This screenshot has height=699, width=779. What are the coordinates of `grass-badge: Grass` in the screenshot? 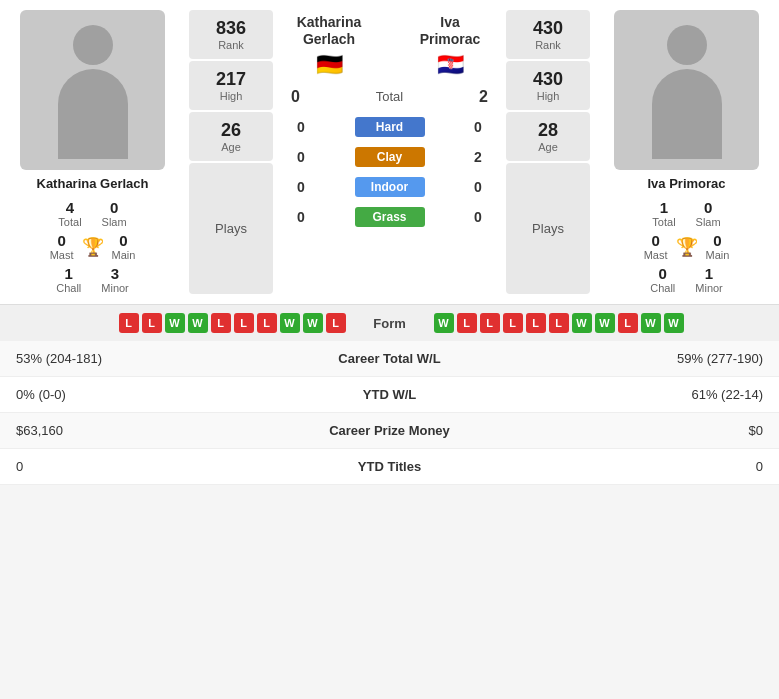 It's located at (390, 217).